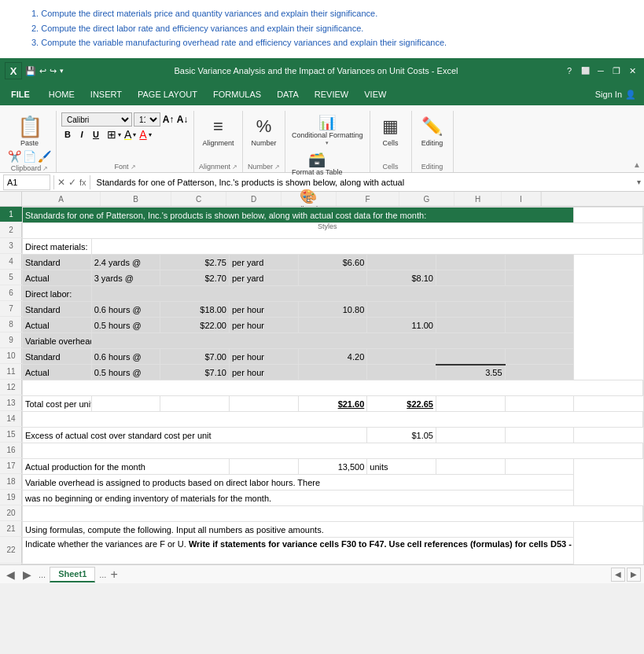 The height and width of the screenshot is (654, 644). Describe the element at coordinates (263, 467) in the screenshot. I see `cell-d17` at that location.